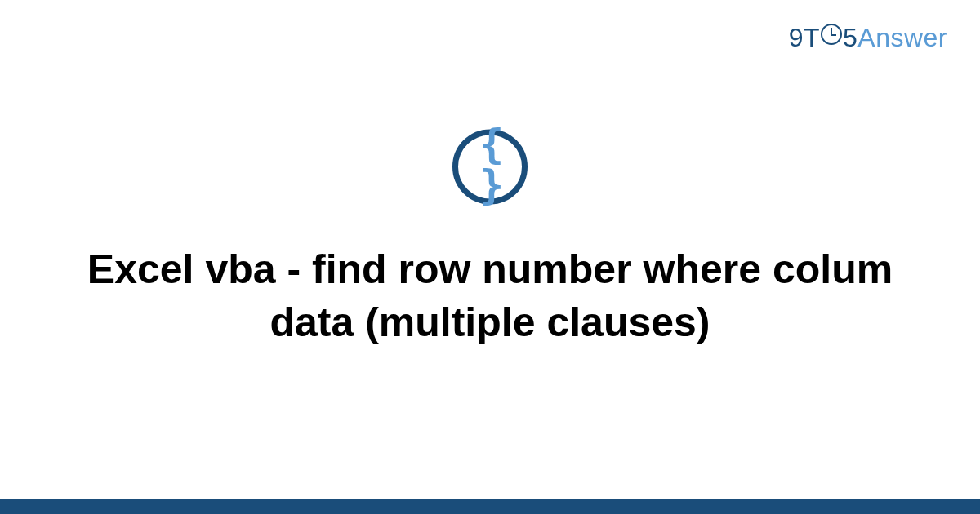 Image resolution: width=980 pixels, height=514 pixels. Describe the element at coordinates (902, 38) in the screenshot. I see `logo-text-answer: Answer` at that location.